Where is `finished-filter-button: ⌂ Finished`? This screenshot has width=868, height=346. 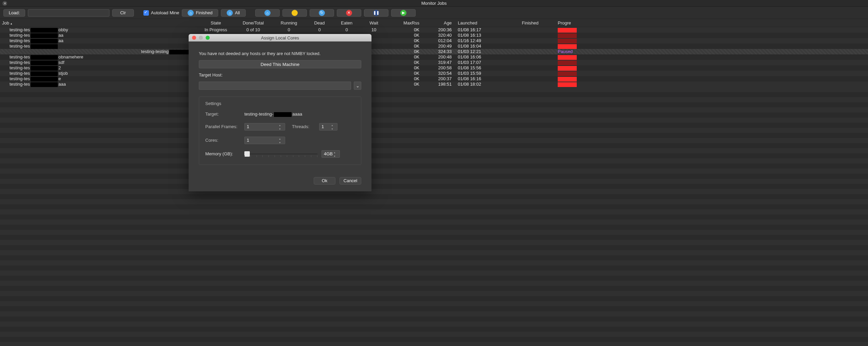 finished-filter-button: ⌂ Finished is located at coordinates (200, 13).